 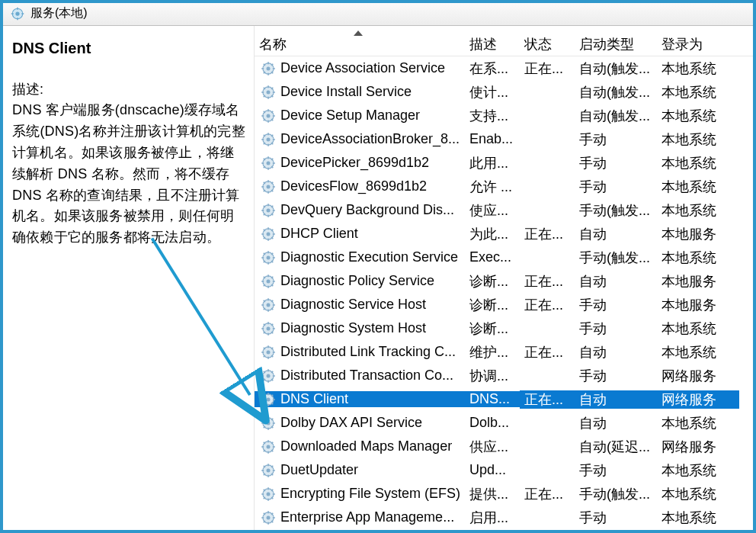 I want to click on service-name-text: DevQuery Background Dis..., so click(x=367, y=210).